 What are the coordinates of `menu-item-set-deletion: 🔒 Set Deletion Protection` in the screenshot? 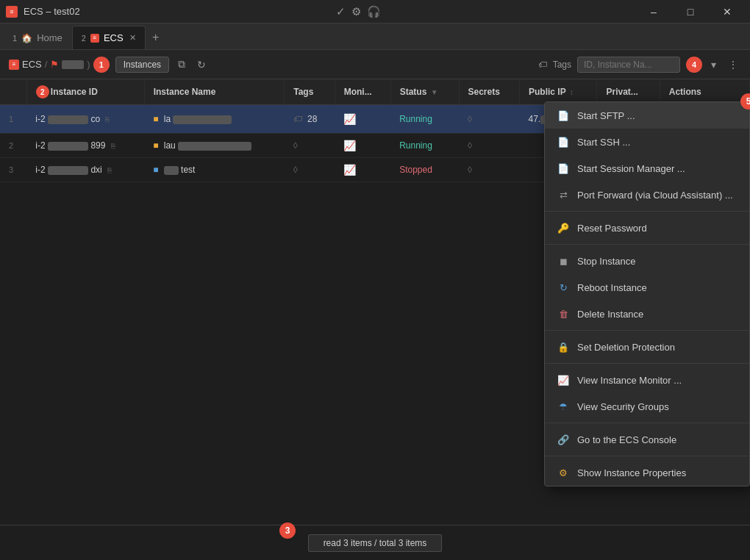 It's located at (647, 347).